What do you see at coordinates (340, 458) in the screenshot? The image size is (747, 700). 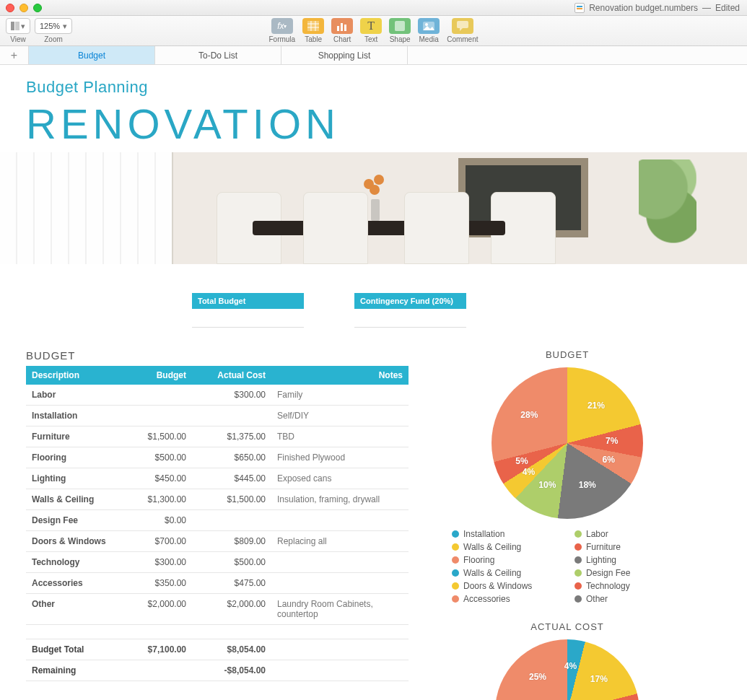 I see `cell-notes: Finished Plywood` at bounding box center [340, 458].